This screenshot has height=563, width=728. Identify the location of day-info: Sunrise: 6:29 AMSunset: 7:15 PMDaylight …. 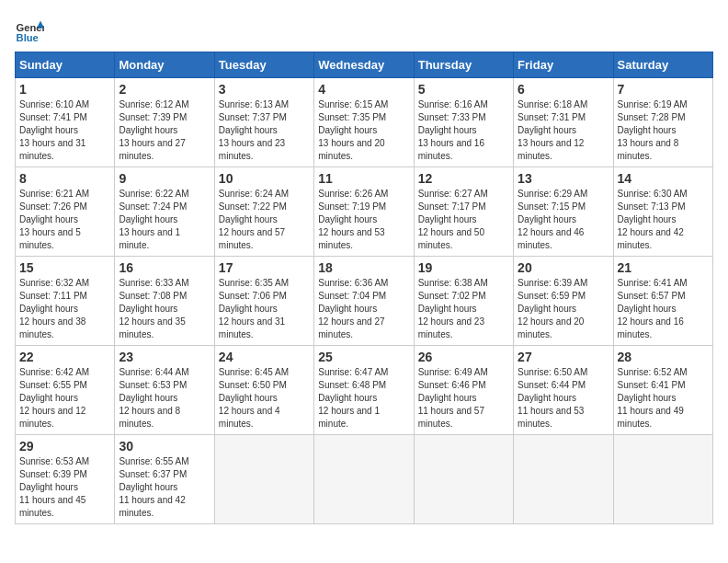
(563, 220).